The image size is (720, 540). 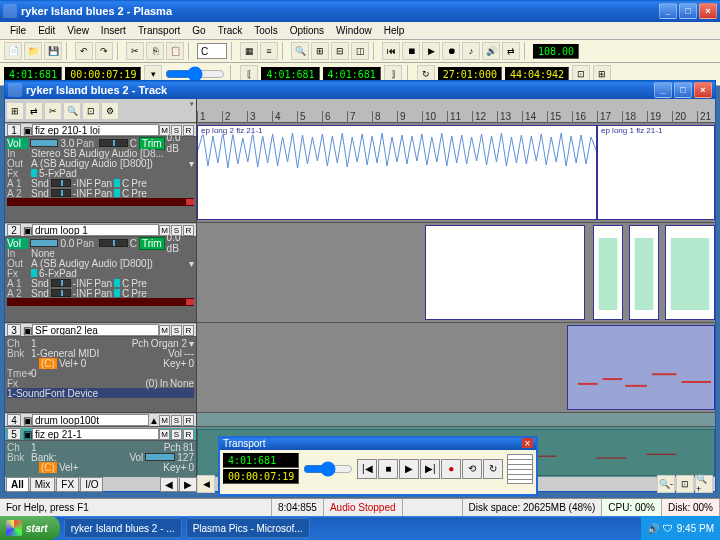 What do you see at coordinates (152, 244) in the screenshot?
I see `trim-button: Trim` at bounding box center [152, 244].